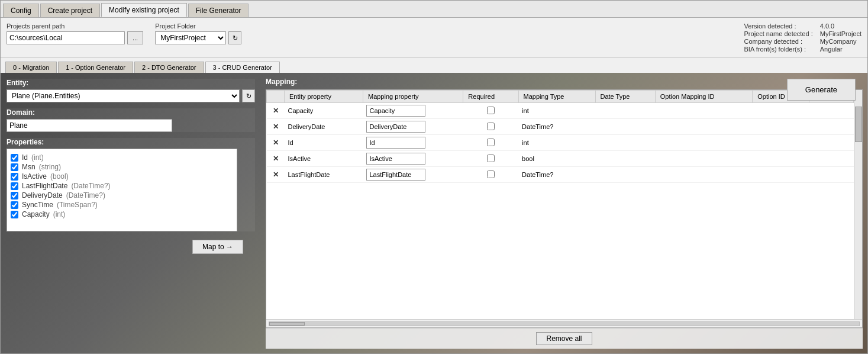 The height and width of the screenshot is (354, 868). Describe the element at coordinates (291, 143) in the screenshot. I see `entity-property-value-2: Id` at that location.